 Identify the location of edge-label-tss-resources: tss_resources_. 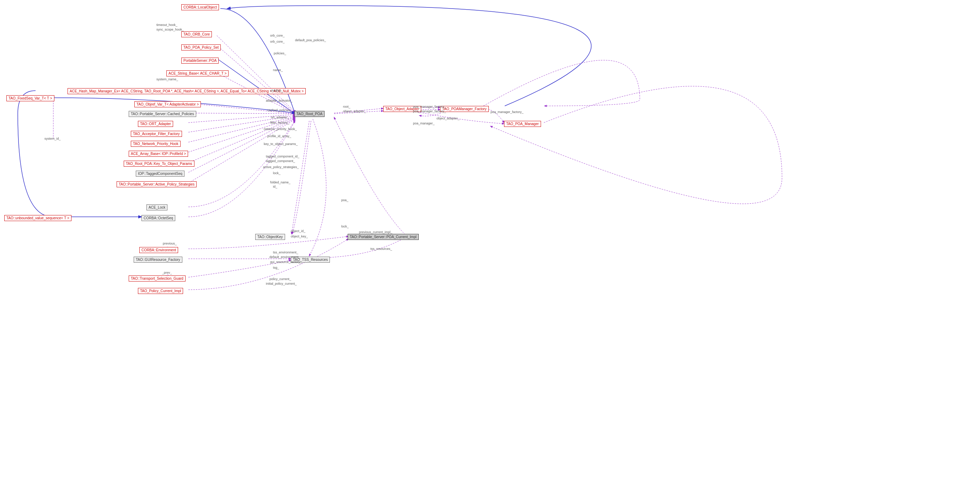
(381, 249).